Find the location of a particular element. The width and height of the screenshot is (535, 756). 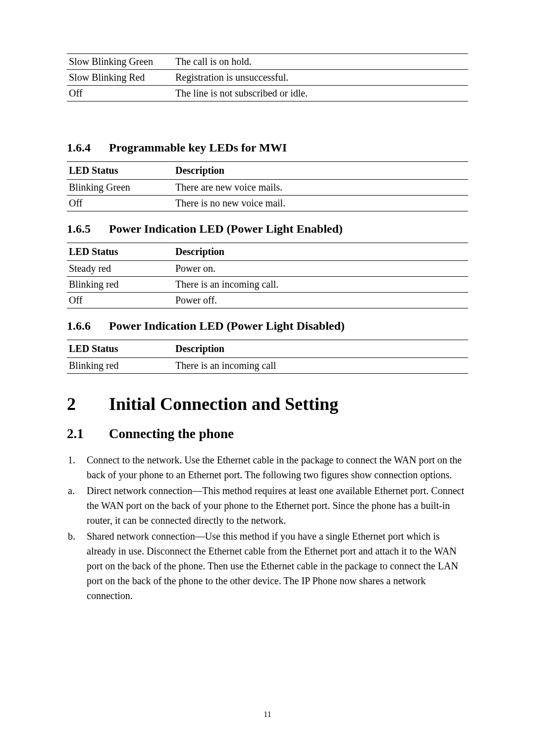

chapter-number: 2 is located at coordinates (88, 404).